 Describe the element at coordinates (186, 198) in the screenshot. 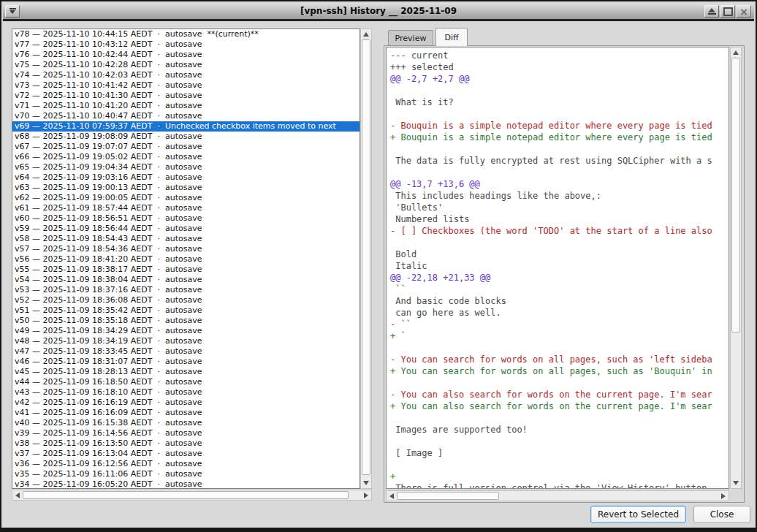

I see `history-version-row: v62 — 2025-11-09 19:00:05 AEDT · autosav…` at that location.